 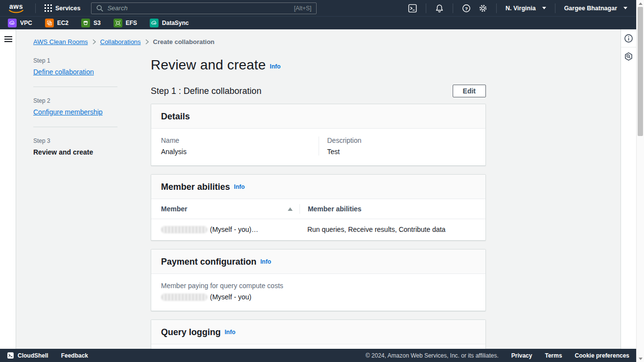 What do you see at coordinates (184, 42) in the screenshot?
I see `breadcrumb-current-page: Create collaboration` at bounding box center [184, 42].